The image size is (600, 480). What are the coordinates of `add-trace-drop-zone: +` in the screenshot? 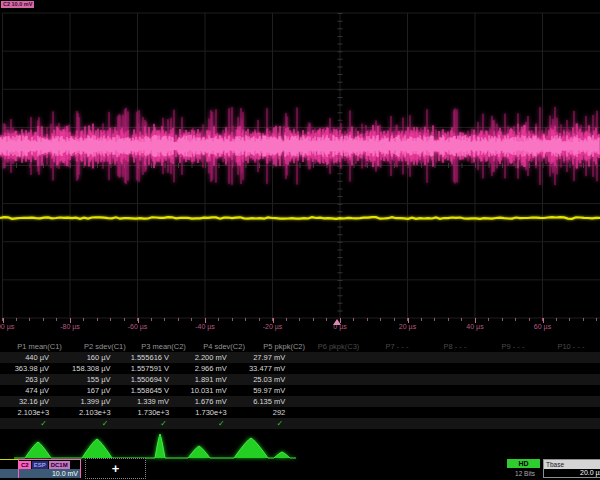 It's located at (116, 468).